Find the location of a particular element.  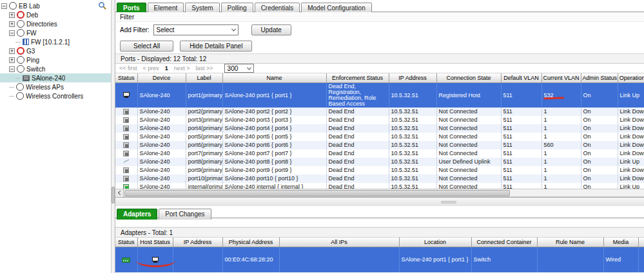

port-row-internal-primary: SAlone-240internal(primary)SAlone-240 in… is located at coordinates (380, 186).